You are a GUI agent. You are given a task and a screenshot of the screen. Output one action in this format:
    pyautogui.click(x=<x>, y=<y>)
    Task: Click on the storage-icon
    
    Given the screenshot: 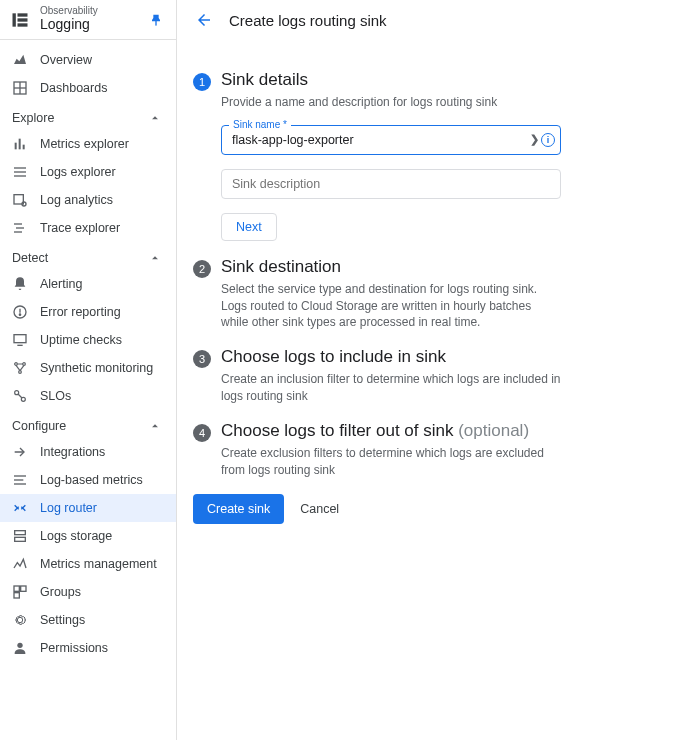 What is the action you would take?
    pyautogui.click(x=20, y=536)
    